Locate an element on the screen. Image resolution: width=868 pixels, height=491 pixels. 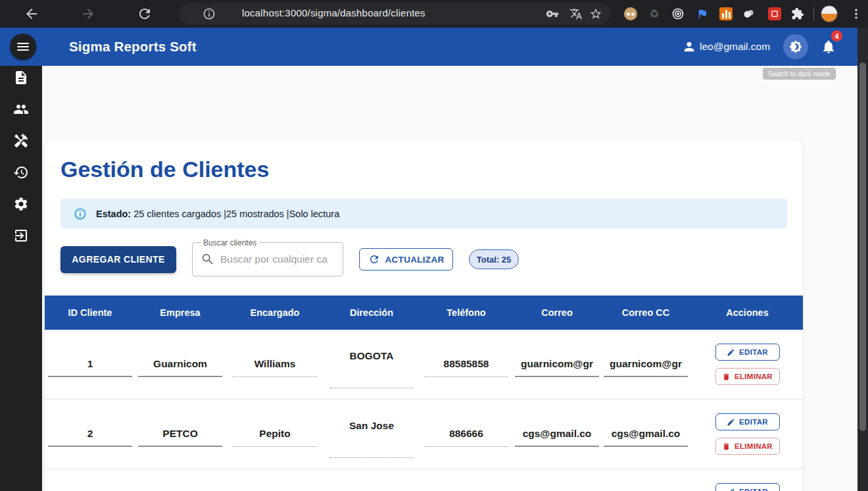
tools-icon is located at coordinates (21, 141).